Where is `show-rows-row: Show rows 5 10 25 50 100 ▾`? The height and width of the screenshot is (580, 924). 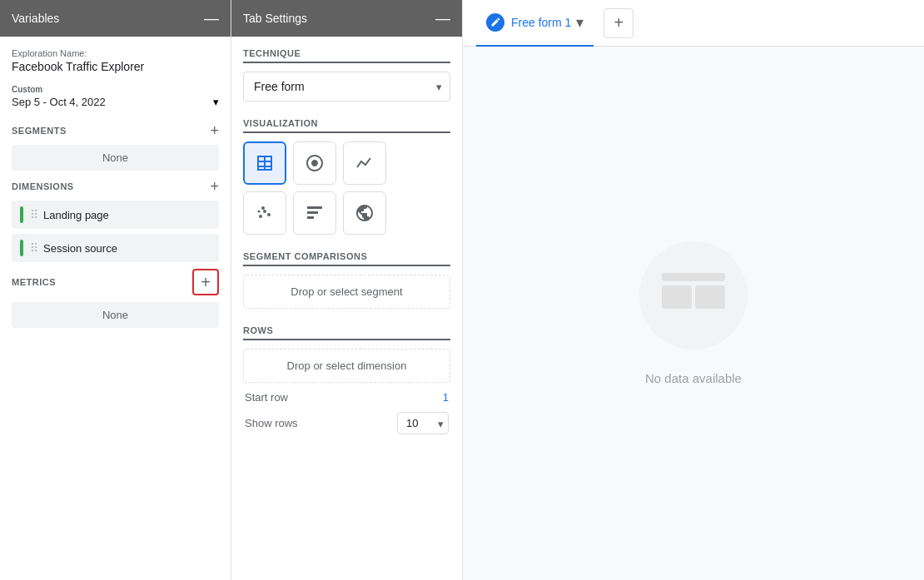
show-rows-row: Show rows 5 10 25 50 100 ▾ is located at coordinates (346, 423).